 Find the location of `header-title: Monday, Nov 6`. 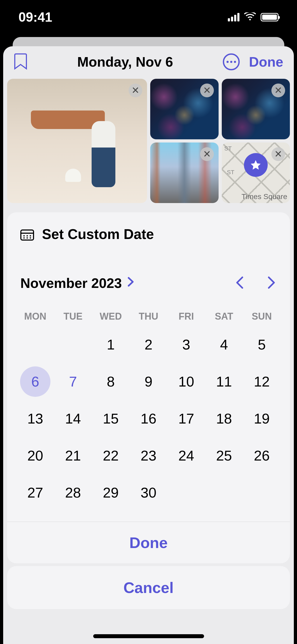

header-title: Monday, Nov 6 is located at coordinates (125, 62).